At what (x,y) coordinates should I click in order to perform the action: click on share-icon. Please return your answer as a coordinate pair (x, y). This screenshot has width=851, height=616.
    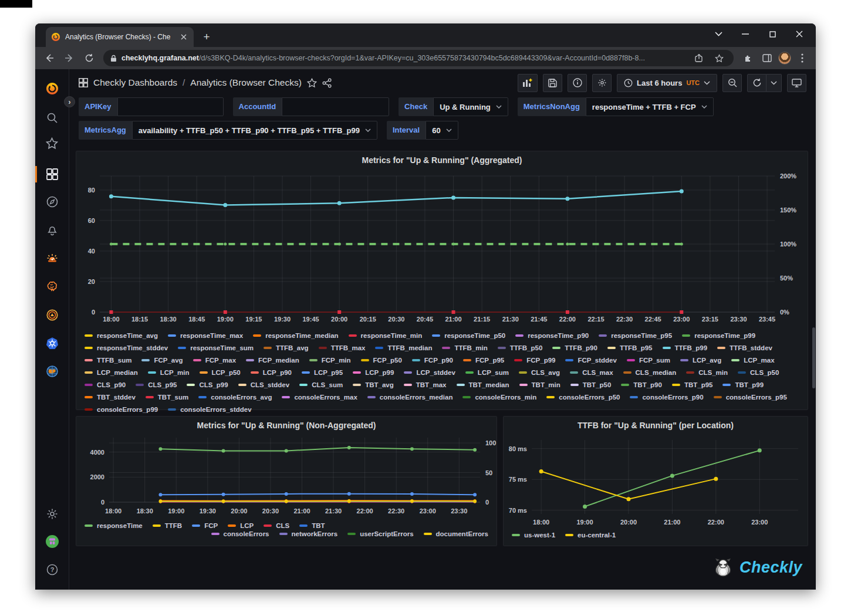
    Looking at the image, I should click on (699, 58).